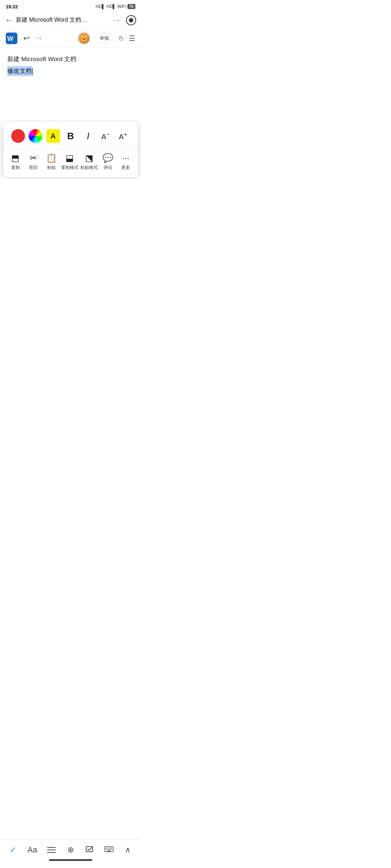  Describe the element at coordinates (33, 158) in the screenshot. I see `cut-icon: ✂` at that location.